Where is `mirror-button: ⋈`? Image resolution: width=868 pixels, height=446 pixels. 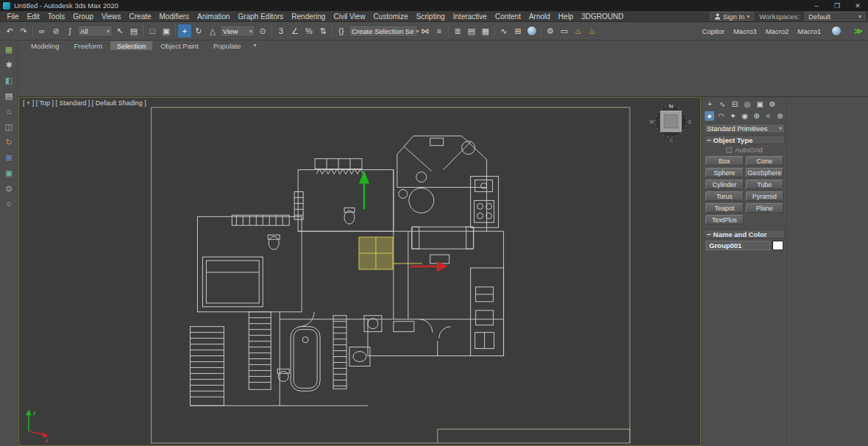
mirror-button: ⋈ is located at coordinates (425, 31).